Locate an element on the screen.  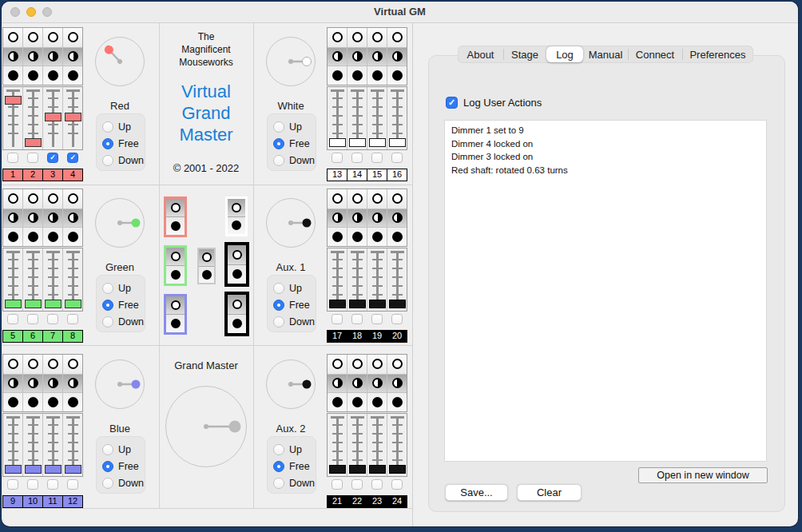
channel-2-slider is located at coordinates (32, 118).